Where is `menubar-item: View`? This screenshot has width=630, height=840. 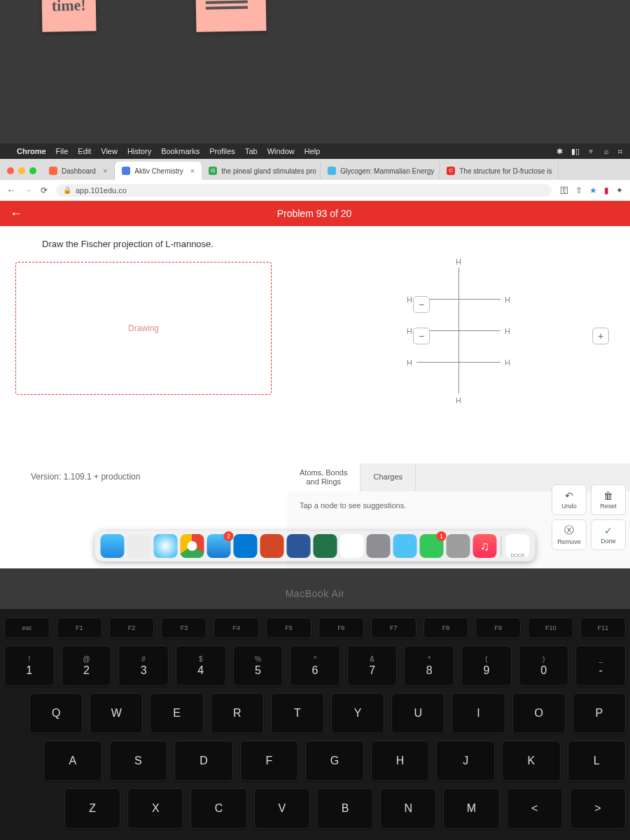 menubar-item: View is located at coordinates (109, 151).